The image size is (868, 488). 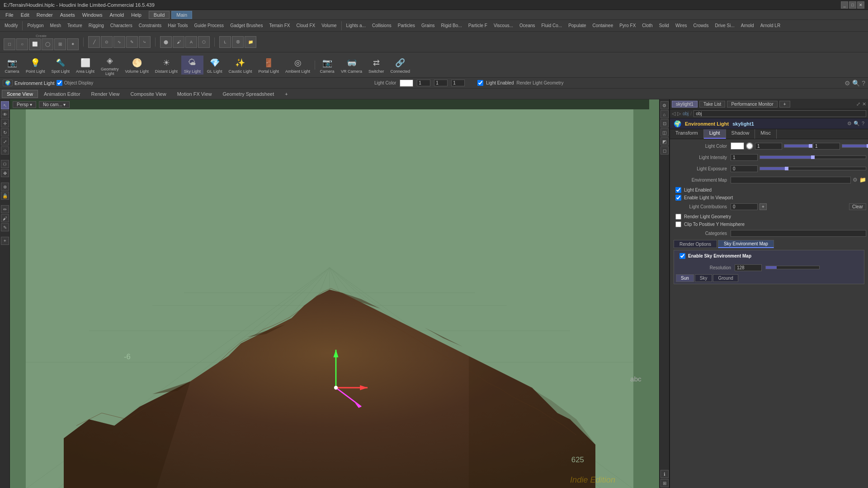 What do you see at coordinates (577, 25) in the screenshot?
I see `shelf-populate: Populate` at bounding box center [577, 25].